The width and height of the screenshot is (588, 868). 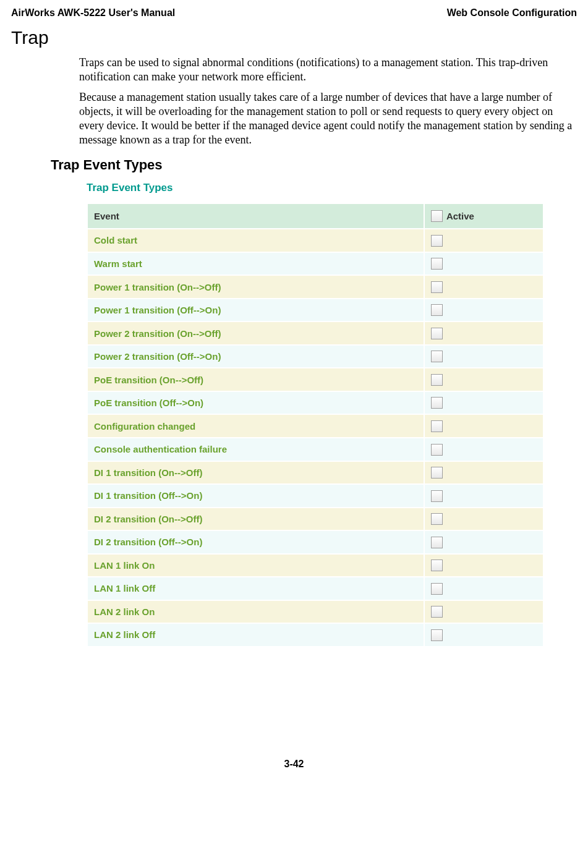 I want to click on event-label: DI 1 transition (Off-->On), so click(x=148, y=496).